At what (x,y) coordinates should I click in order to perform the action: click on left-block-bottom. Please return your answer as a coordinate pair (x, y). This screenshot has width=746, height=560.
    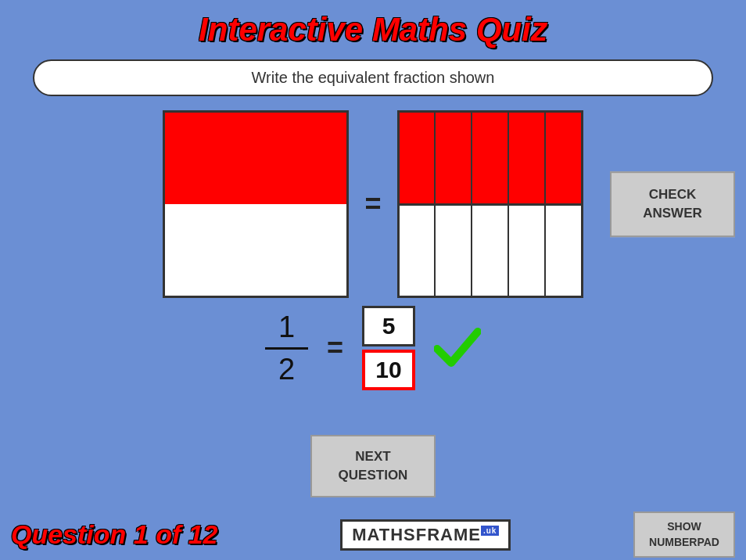
    Looking at the image, I should click on (256, 250).